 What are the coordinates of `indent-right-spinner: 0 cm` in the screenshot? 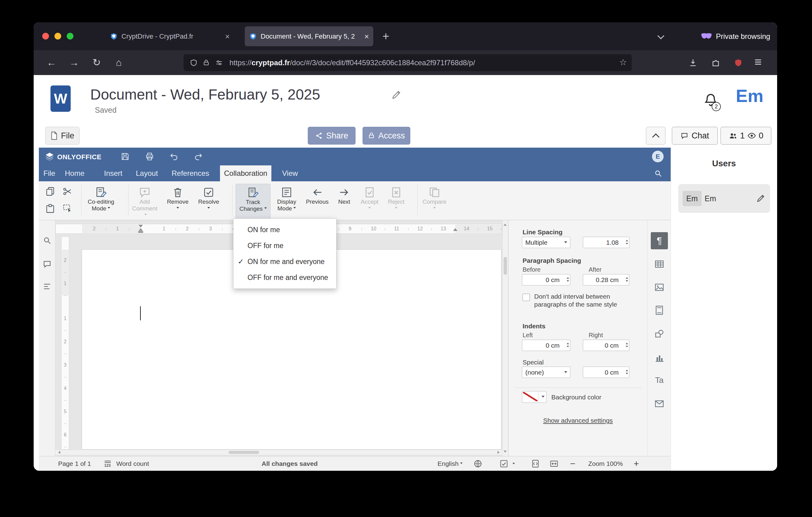 It's located at (606, 346).